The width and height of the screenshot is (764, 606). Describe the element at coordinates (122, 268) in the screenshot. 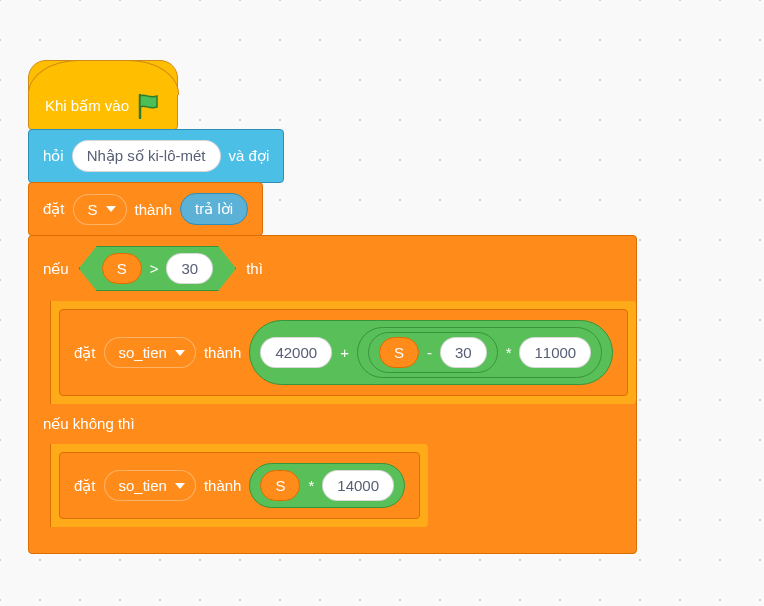

I see `variable-reporter-s: S` at that location.